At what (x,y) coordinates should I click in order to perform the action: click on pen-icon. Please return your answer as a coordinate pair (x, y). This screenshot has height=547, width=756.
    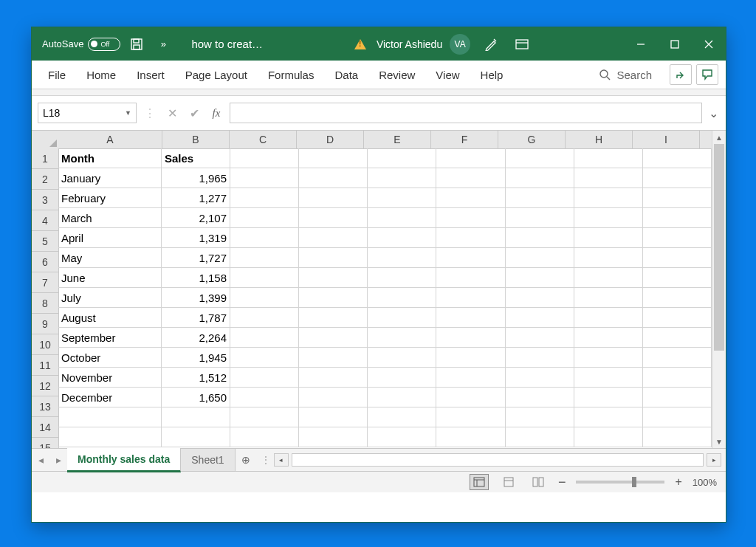
    Looking at the image, I should click on (491, 44).